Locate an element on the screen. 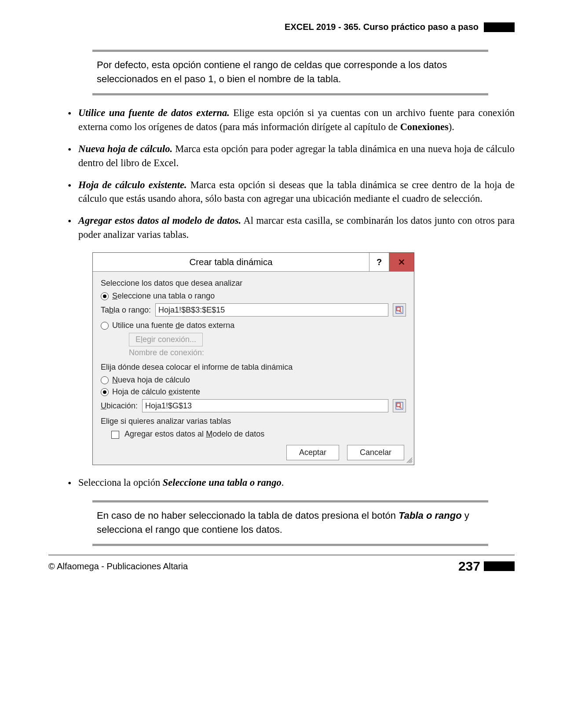 The width and height of the screenshot is (563, 728). table-range-row: Tabla o rango: Hoja1!$B$3:$E$15 is located at coordinates (253, 310).